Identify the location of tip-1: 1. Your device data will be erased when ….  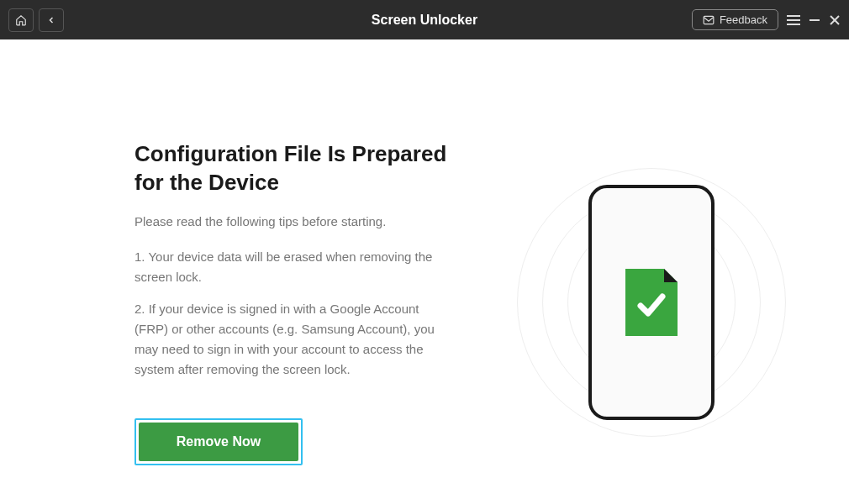
(294, 267).